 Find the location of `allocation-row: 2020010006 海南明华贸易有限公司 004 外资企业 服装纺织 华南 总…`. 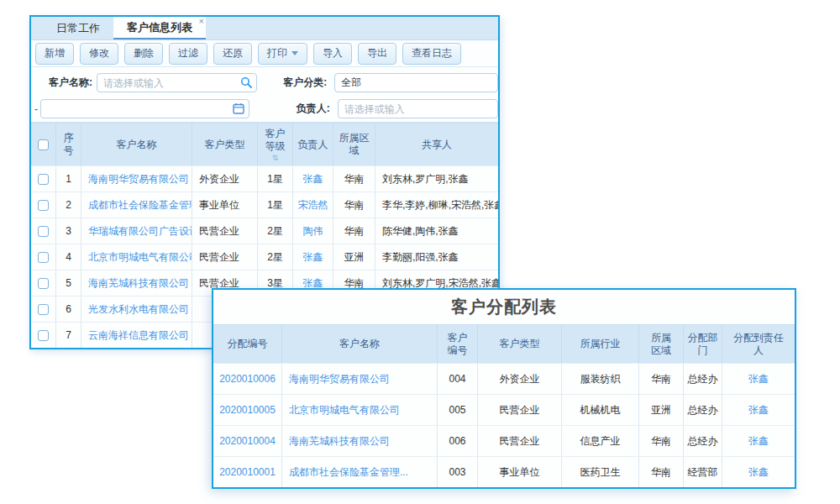

allocation-row: 2020010006 海南明华贸易有限公司 004 外资企业 服装纺织 华南 总… is located at coordinates (504, 378).